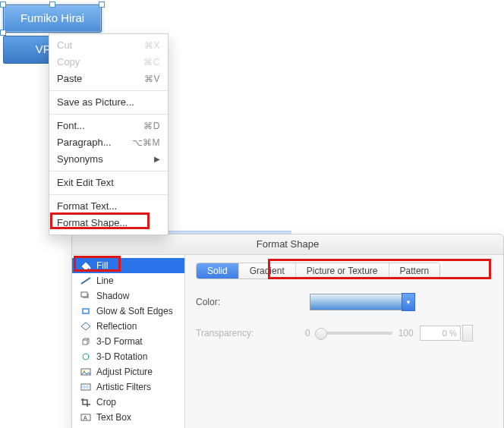  Describe the element at coordinates (342, 271) in the screenshot. I see `tab-picture: Picture or Texture` at that location.